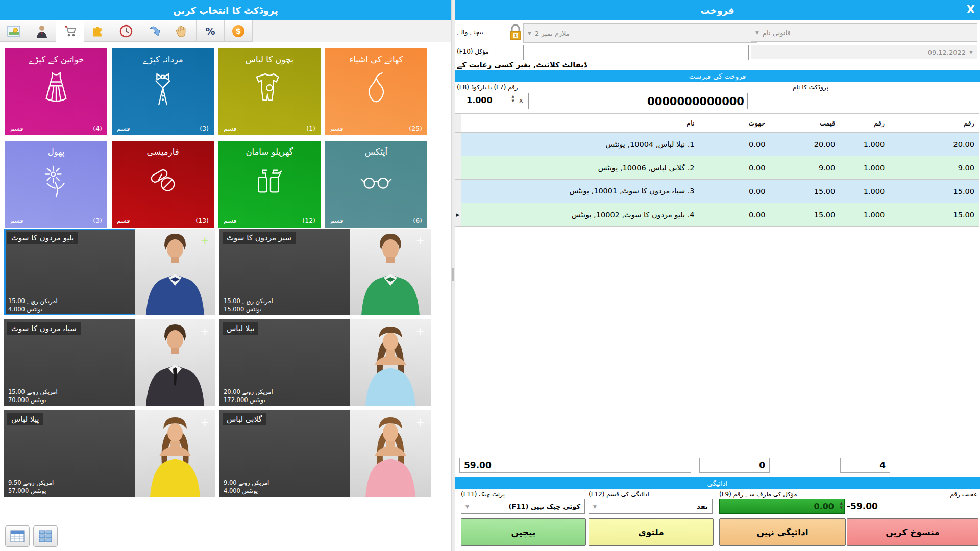  Describe the element at coordinates (483, 494) in the screenshot. I see `print-check-label: پرنٹ چیک (F11)` at that location.